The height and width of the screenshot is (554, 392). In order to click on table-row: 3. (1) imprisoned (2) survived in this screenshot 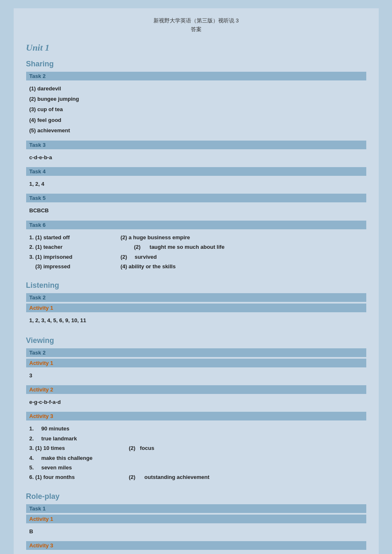, I will do `click(196, 257)`.